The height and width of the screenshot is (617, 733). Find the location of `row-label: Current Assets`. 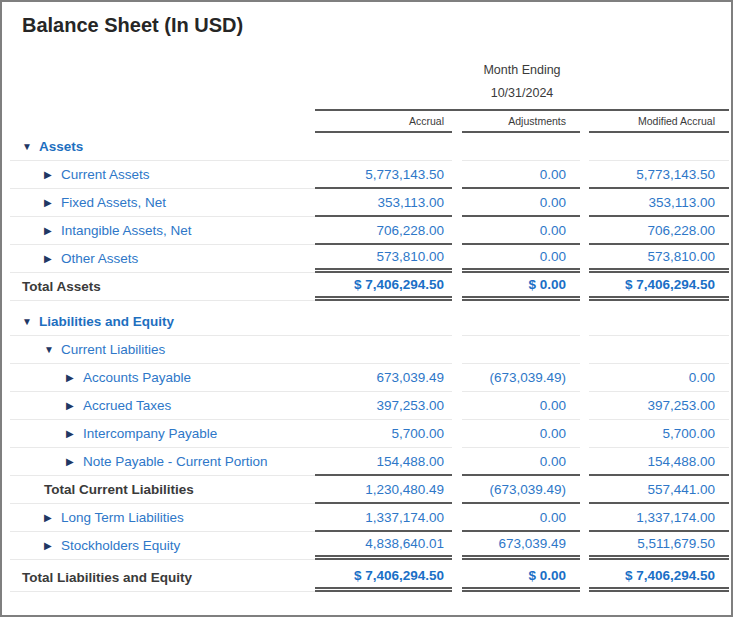

row-label: Current Assets is located at coordinates (106, 174).